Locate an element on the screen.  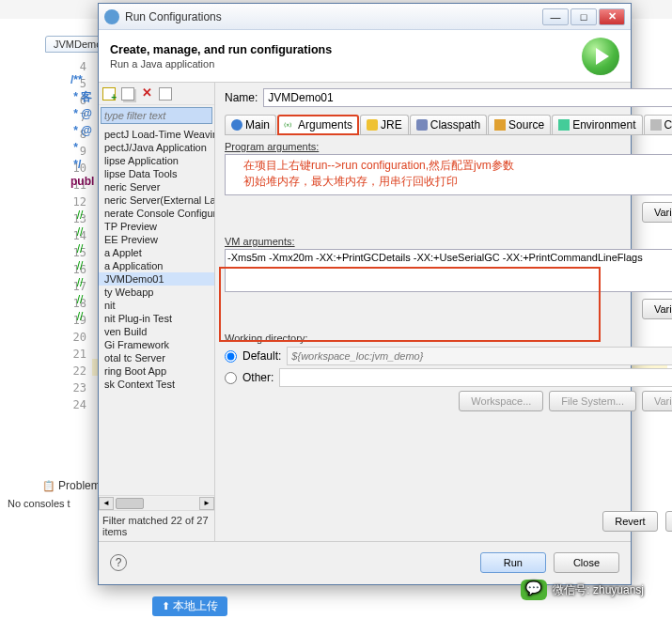
tab-jre: JRE is located at coordinates (384, 124).